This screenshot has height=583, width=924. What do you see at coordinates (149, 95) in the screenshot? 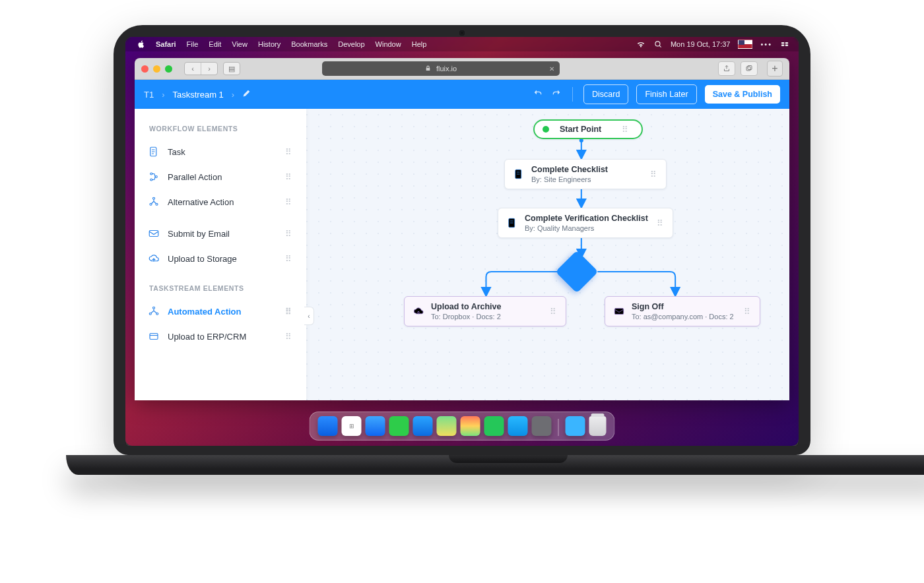
I see `breadcrumb-root: T1` at bounding box center [149, 95].